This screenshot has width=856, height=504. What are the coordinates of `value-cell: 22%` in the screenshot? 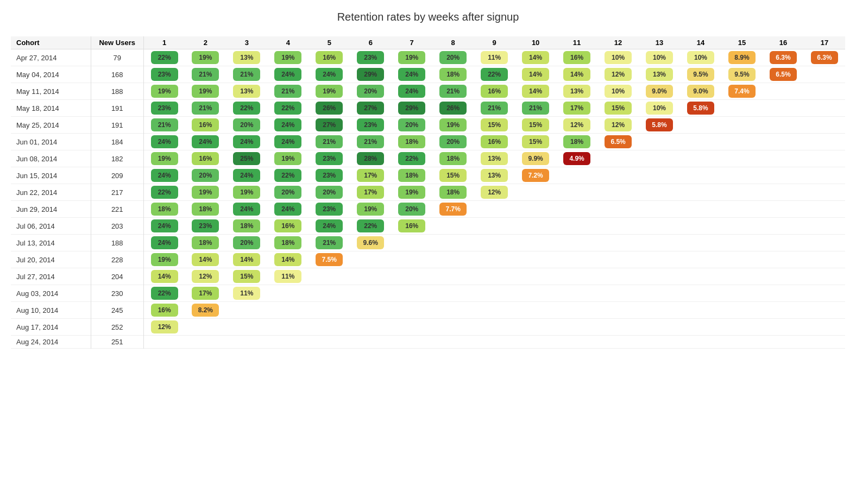 It's located at (370, 226).